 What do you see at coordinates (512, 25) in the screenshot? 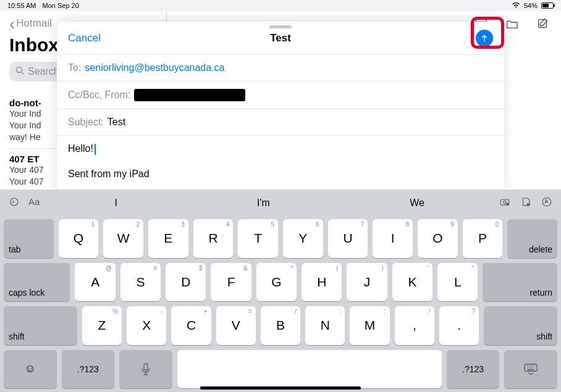
I see `folder-icon` at bounding box center [512, 25].